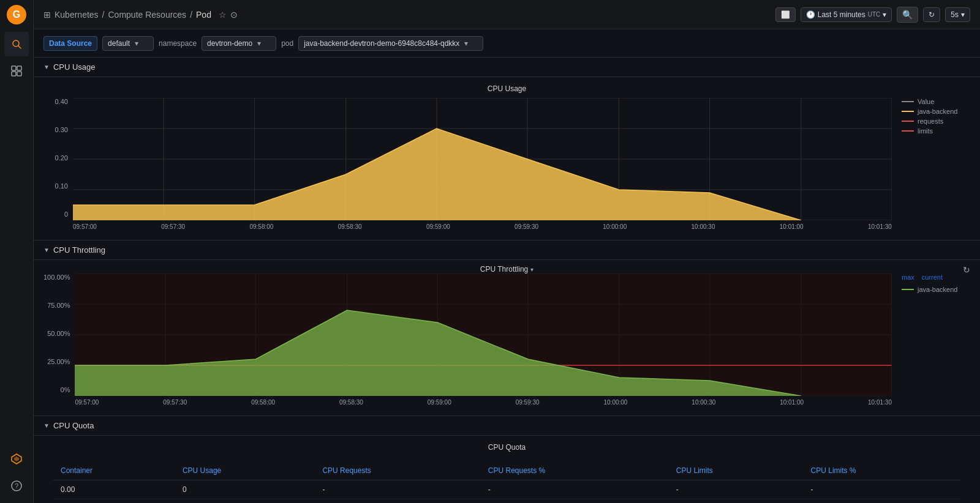  I want to click on cell-cpu-usage: 0, so click(245, 490).